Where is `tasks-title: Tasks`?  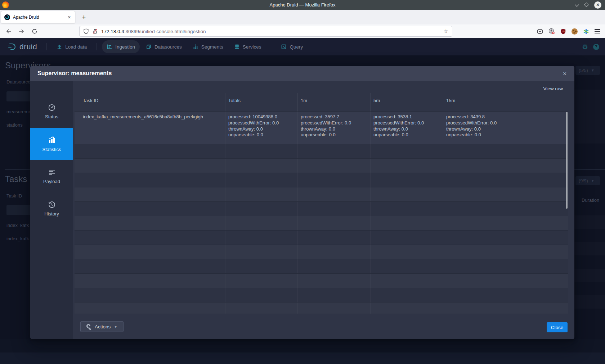
tasks-title: Tasks is located at coordinates (16, 179).